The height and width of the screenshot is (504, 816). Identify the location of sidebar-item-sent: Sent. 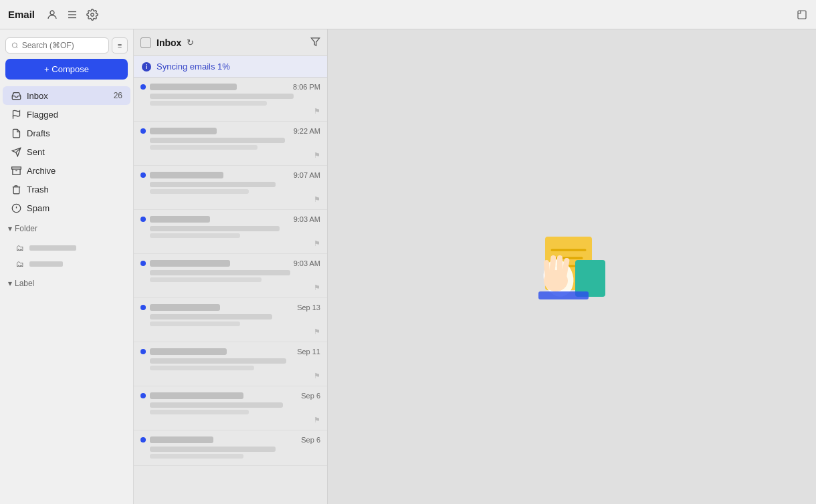
(67, 152).